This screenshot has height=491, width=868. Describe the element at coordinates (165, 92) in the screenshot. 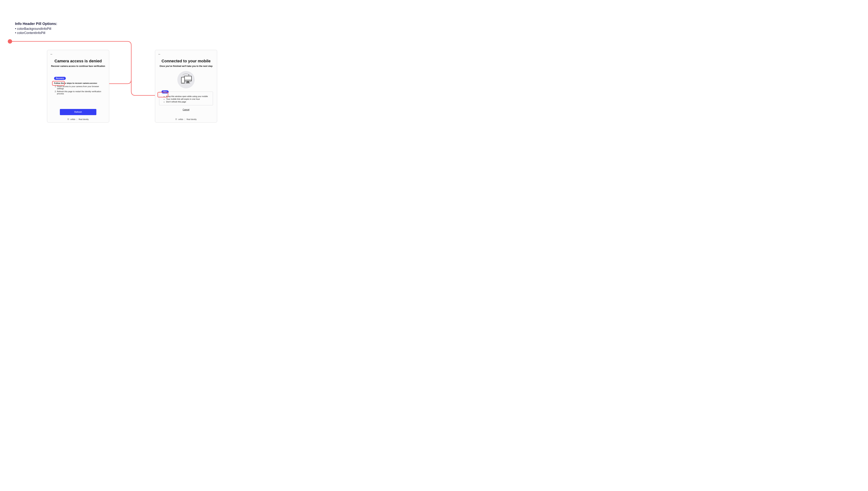

I see `tips-pill: Tips` at that location.